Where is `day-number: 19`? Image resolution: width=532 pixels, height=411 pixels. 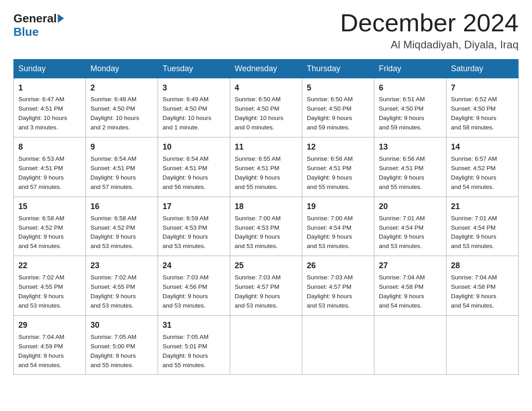
day-number: 19 is located at coordinates (338, 207).